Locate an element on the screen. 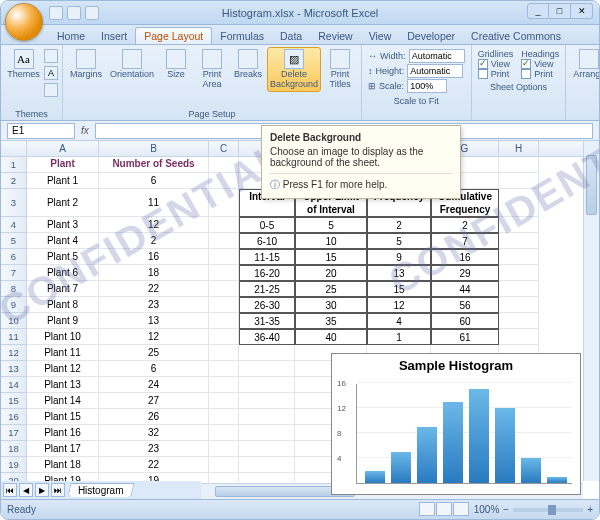 This screenshot has height=520, width=600. cell: 40 is located at coordinates (331, 337).